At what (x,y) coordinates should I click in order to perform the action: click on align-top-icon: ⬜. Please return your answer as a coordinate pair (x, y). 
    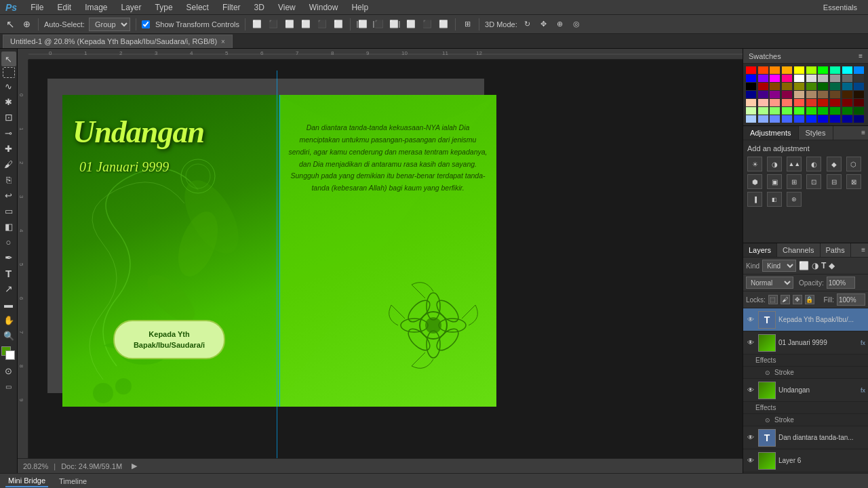
    Looking at the image, I should click on (306, 24).